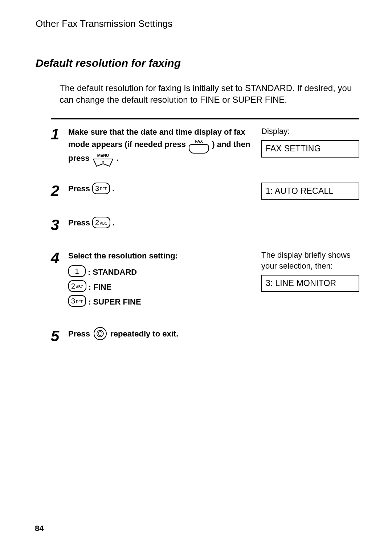 The image size is (392, 555). What do you see at coordinates (165, 146) in the screenshot?
I see `step-instruction: Make sure that the date and time display…` at bounding box center [165, 146].